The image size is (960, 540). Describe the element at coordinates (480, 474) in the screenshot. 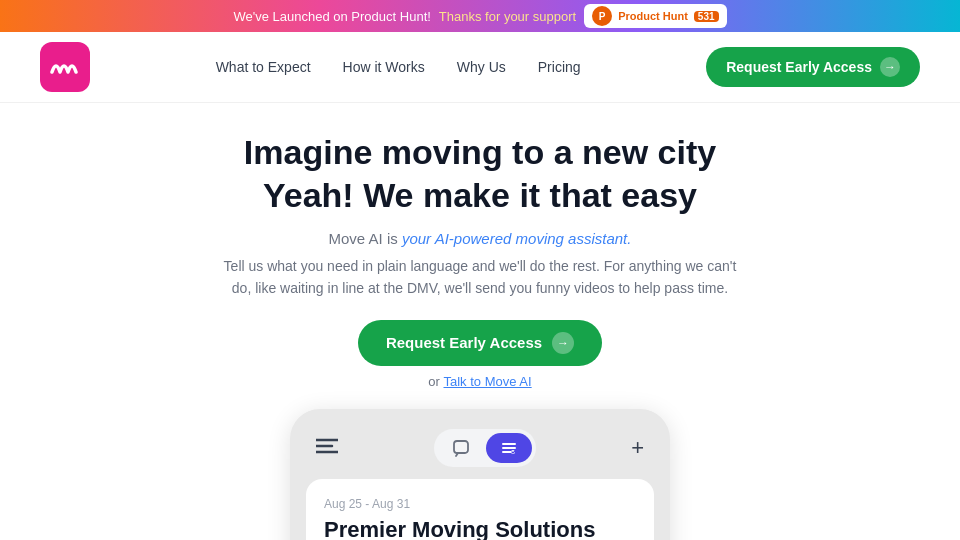

I see `phone-mockup: + Aug 25 - Aug 31 Premier Moving Solutio…` at that location.